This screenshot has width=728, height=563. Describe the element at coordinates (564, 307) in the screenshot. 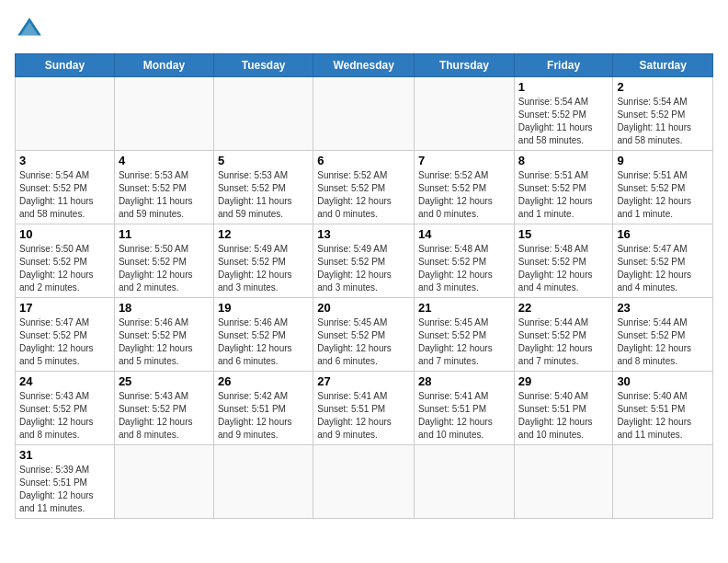

I see `day-number: 22` at that location.